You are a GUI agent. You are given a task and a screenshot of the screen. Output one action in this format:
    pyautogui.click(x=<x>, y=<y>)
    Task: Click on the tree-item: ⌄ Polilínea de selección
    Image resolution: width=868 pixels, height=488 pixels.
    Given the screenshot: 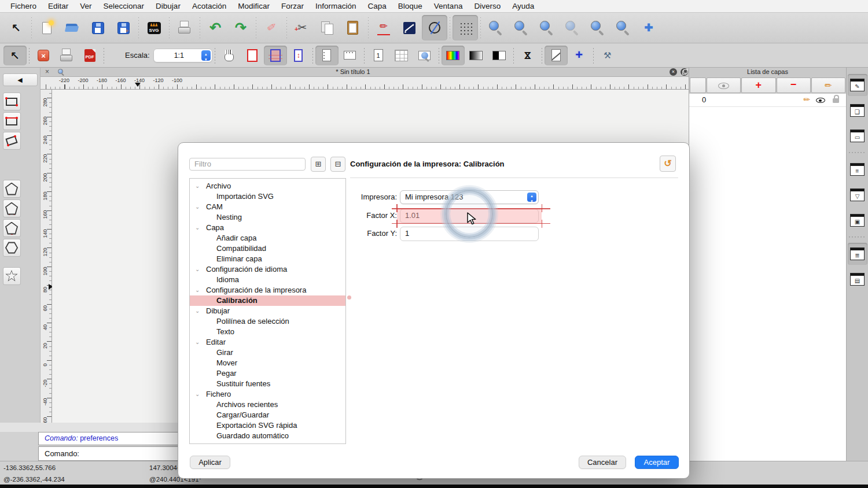 What is the action you would take?
    pyautogui.click(x=267, y=321)
    